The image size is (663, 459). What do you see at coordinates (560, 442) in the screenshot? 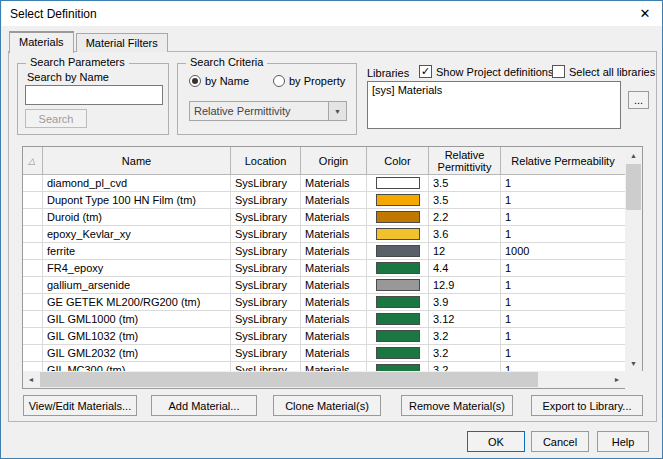
I see `cancel-button: Cancel` at bounding box center [560, 442].